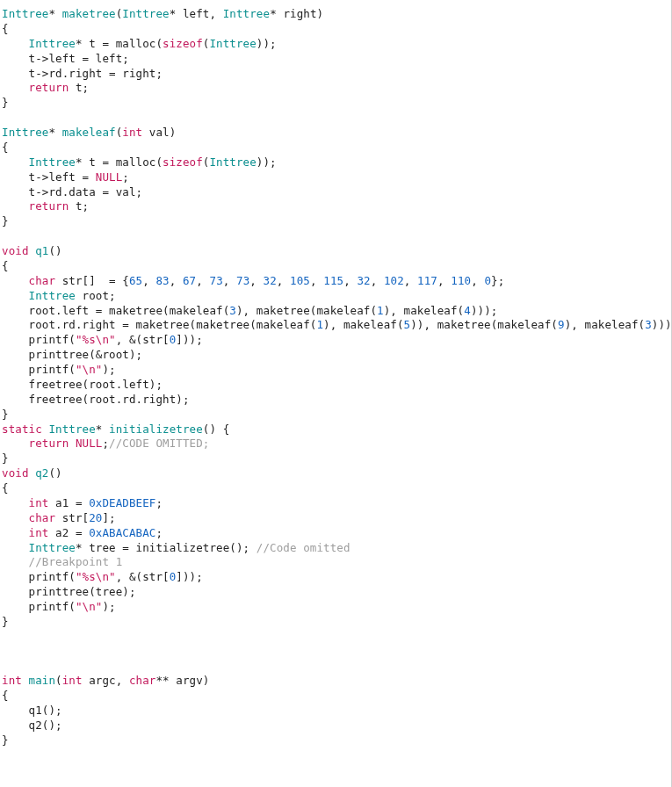 The image size is (672, 787). Describe the element at coordinates (135, 281) in the screenshot. I see `number: 65` at that location.